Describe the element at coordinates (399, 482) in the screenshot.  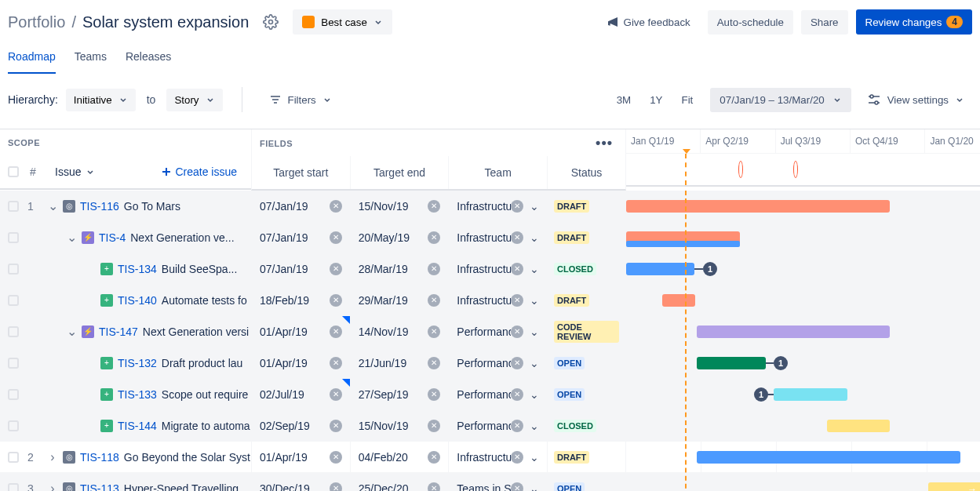
I see `target-end-field: 25/Dec/20✕` at that location.